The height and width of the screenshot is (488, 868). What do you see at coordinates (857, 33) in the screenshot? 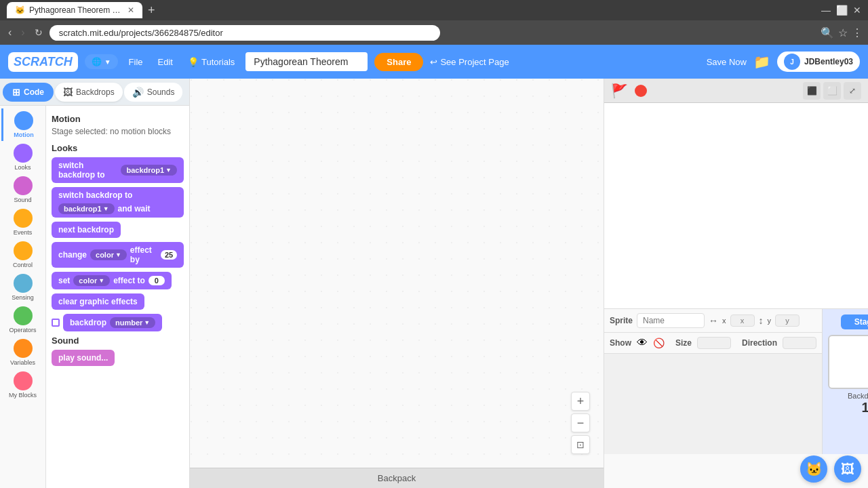
I see `menu-icon: ⋮` at bounding box center [857, 33].